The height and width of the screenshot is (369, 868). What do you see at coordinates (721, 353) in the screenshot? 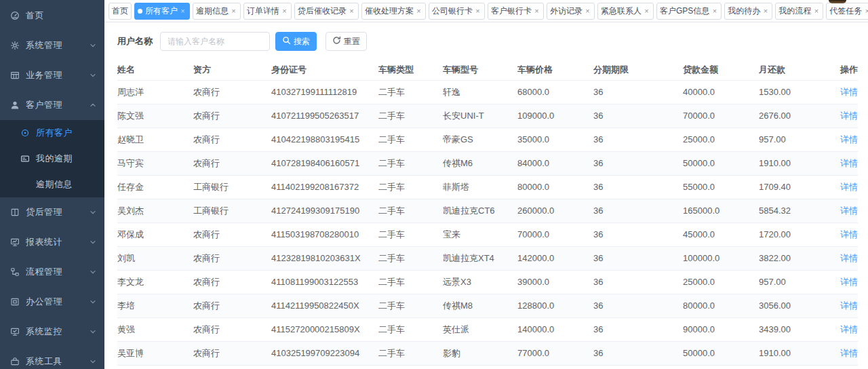
I see `table-cell: 50000.0` at bounding box center [721, 353].